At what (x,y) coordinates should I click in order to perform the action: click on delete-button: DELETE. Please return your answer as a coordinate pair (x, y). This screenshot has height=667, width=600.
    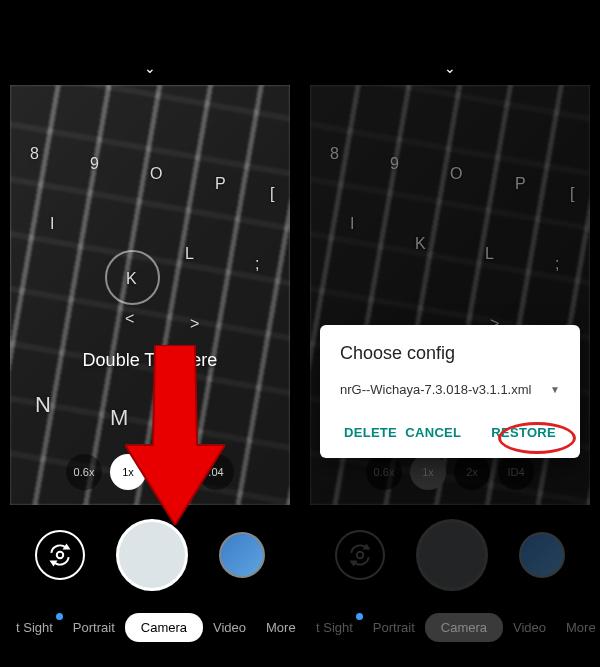
    Looking at the image, I should click on (370, 432).